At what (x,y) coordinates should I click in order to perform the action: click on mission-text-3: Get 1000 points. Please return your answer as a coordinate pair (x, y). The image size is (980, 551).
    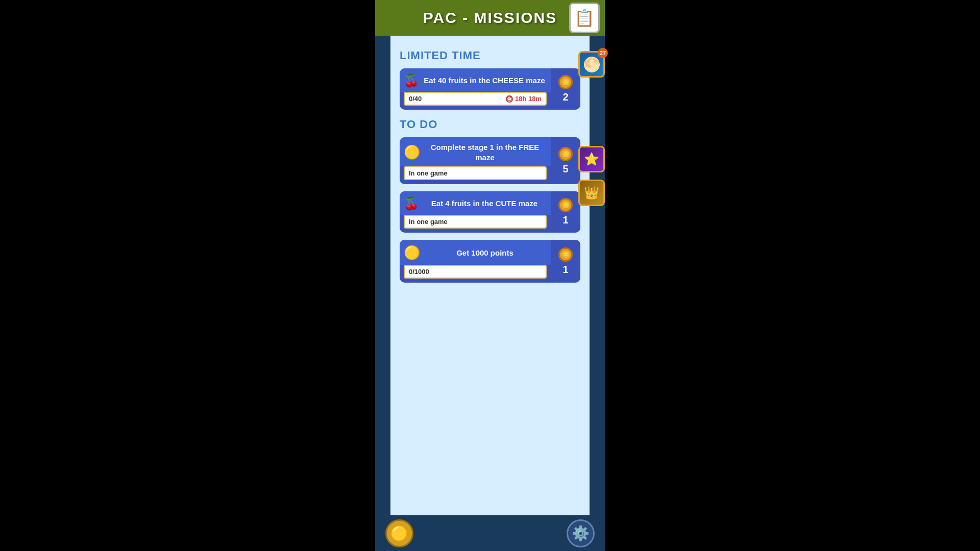
    Looking at the image, I should click on (485, 253).